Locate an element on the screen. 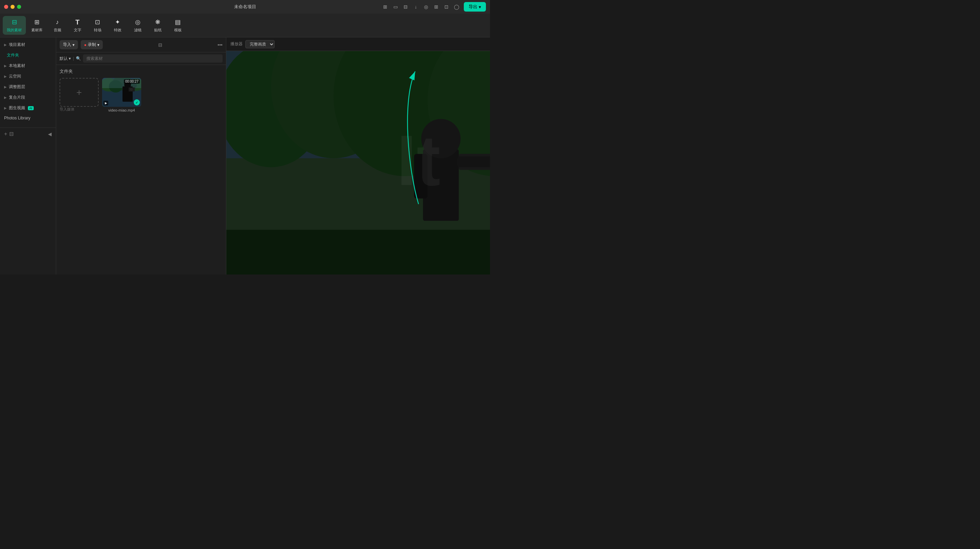  toolbar-effects: ✦ 特效 is located at coordinates (118, 25).